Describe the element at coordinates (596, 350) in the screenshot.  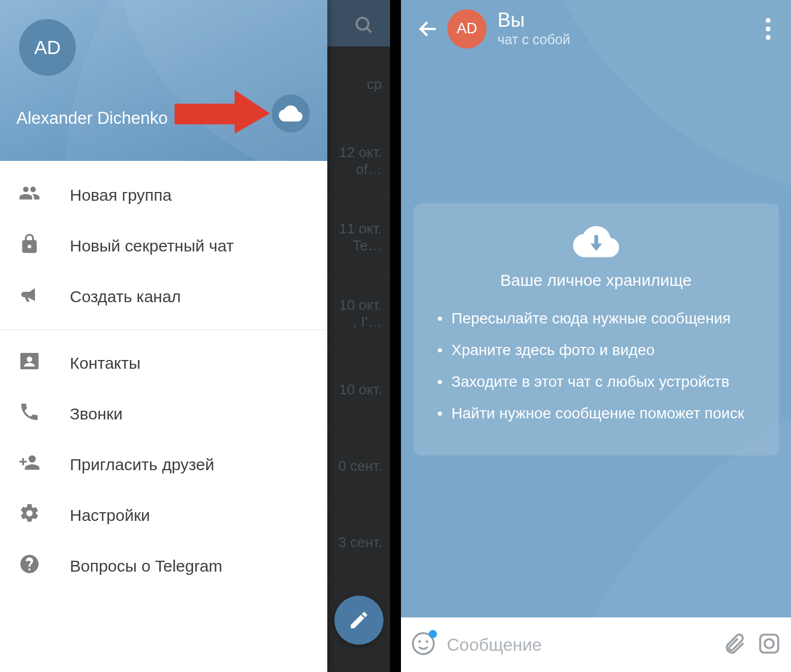
I see `card-bullet: Храните здесь фото и видео` at that location.